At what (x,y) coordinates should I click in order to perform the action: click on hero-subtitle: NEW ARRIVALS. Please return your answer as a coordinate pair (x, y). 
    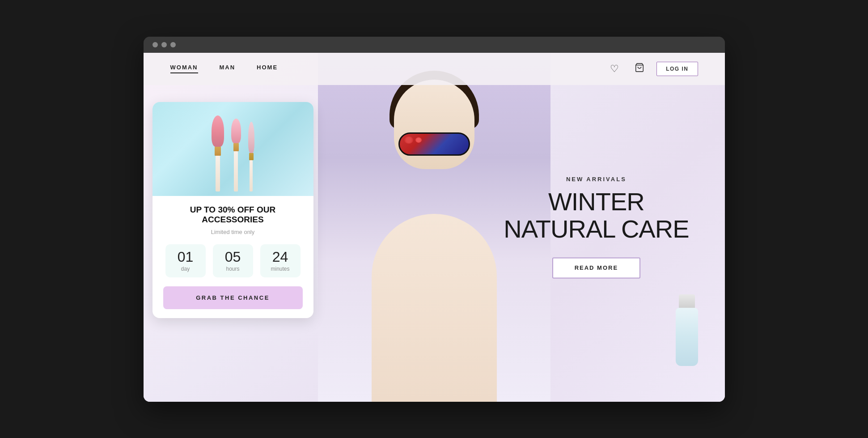
    Looking at the image, I should click on (596, 179).